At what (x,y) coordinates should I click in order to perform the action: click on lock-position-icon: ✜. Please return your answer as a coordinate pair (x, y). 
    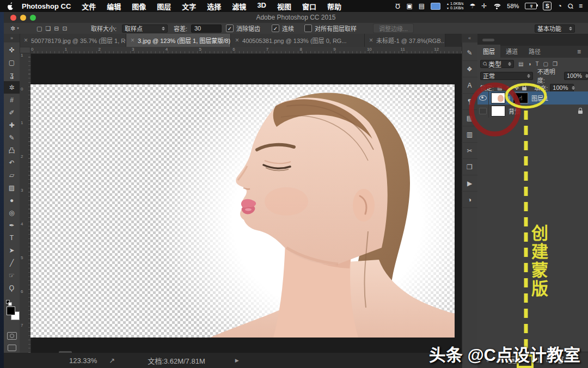
    Looking at the image, I should click on (517, 88).